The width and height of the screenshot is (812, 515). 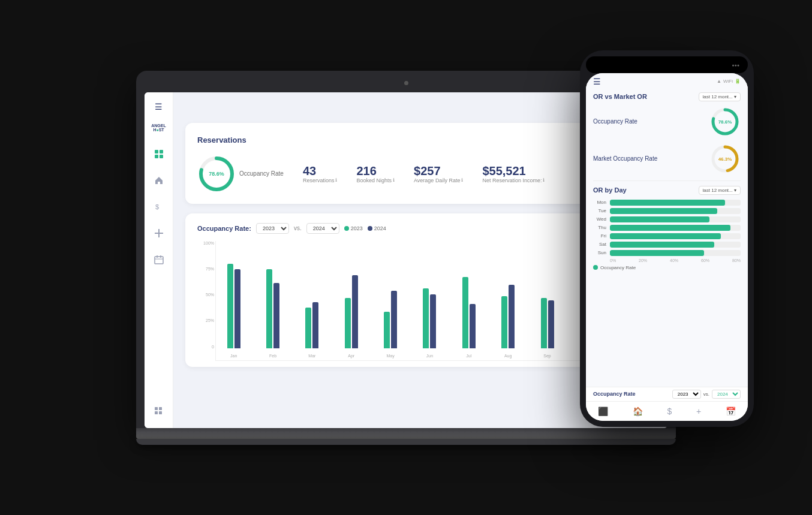 I want to click on bar-2023-sep, so click(x=544, y=323).